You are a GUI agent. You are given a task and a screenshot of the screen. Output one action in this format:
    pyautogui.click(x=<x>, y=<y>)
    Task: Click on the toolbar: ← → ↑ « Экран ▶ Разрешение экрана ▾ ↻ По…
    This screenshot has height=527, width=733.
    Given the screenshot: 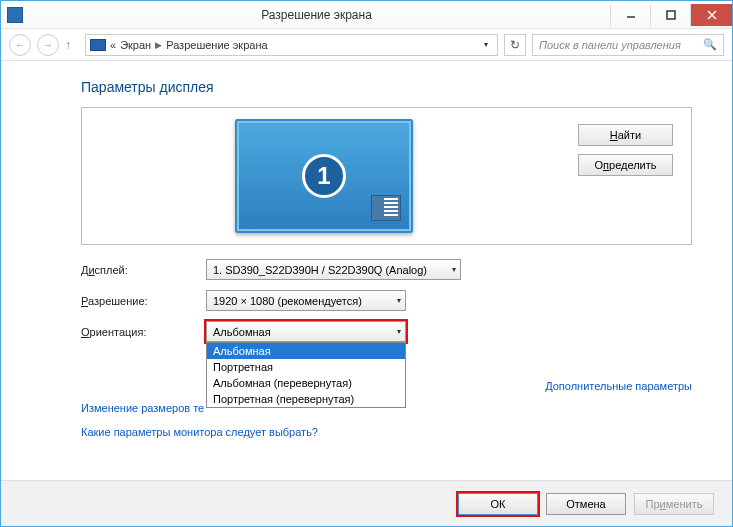 What is the action you would take?
    pyautogui.click(x=366, y=45)
    